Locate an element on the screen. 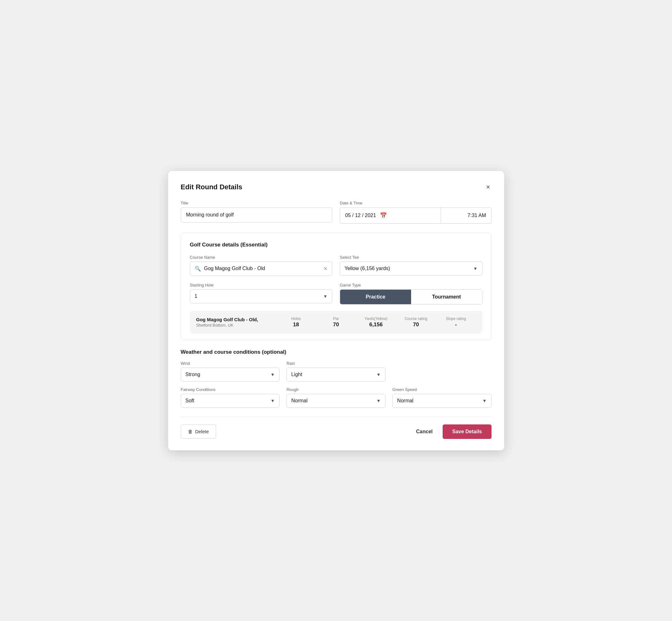 The height and width of the screenshot is (621, 672). date-time-field-group: Date & Time 05 / 12 / 2021 📅 7:31 AM is located at coordinates (416, 212).